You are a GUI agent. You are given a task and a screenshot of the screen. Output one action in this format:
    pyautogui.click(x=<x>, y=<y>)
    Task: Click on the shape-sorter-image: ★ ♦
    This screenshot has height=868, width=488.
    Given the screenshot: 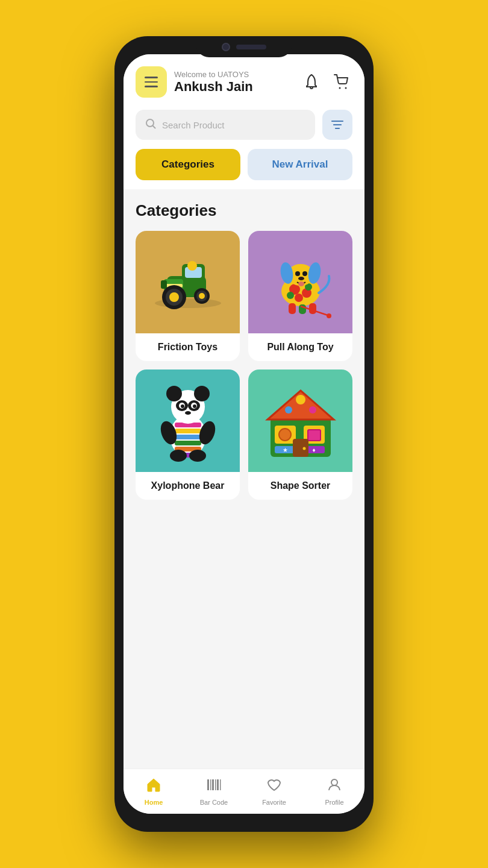 What is the action you would take?
    pyautogui.click(x=300, y=421)
    